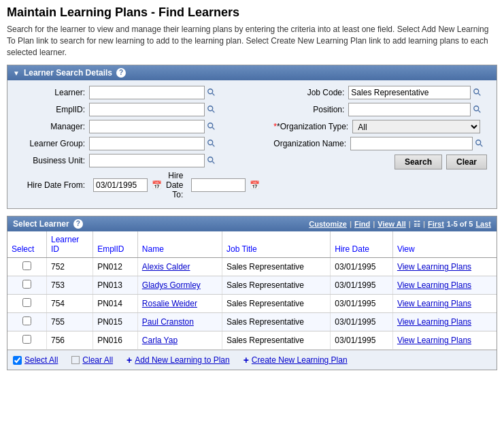 The height and width of the screenshot is (439, 504). I want to click on col-job-title: Job Title, so click(276, 245).